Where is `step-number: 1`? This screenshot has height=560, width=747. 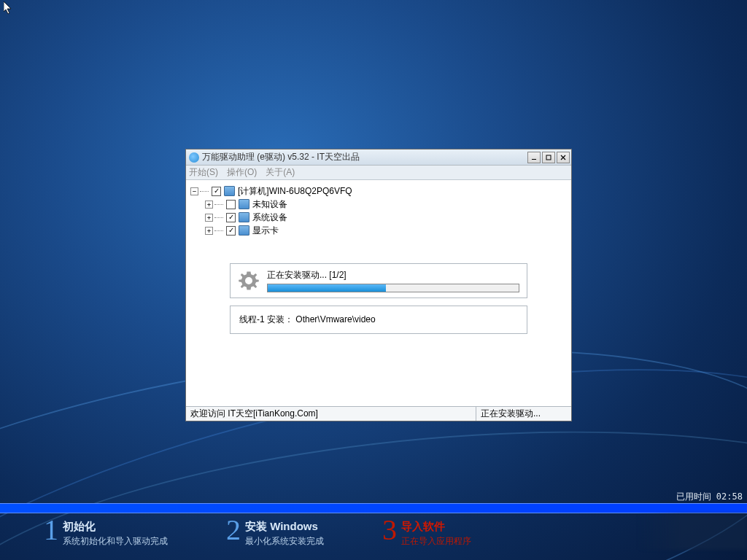
step-number: 1 is located at coordinates (51, 530).